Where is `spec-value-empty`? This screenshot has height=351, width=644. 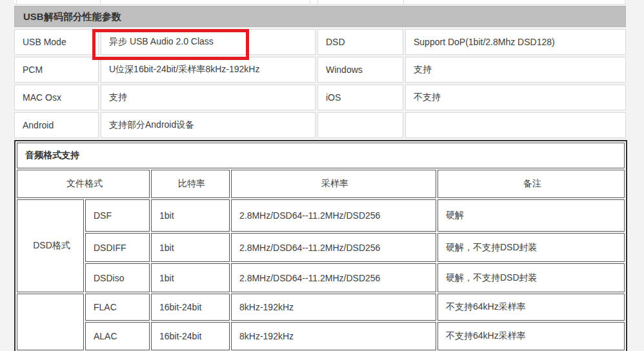 spec-value-empty is located at coordinates (516, 125).